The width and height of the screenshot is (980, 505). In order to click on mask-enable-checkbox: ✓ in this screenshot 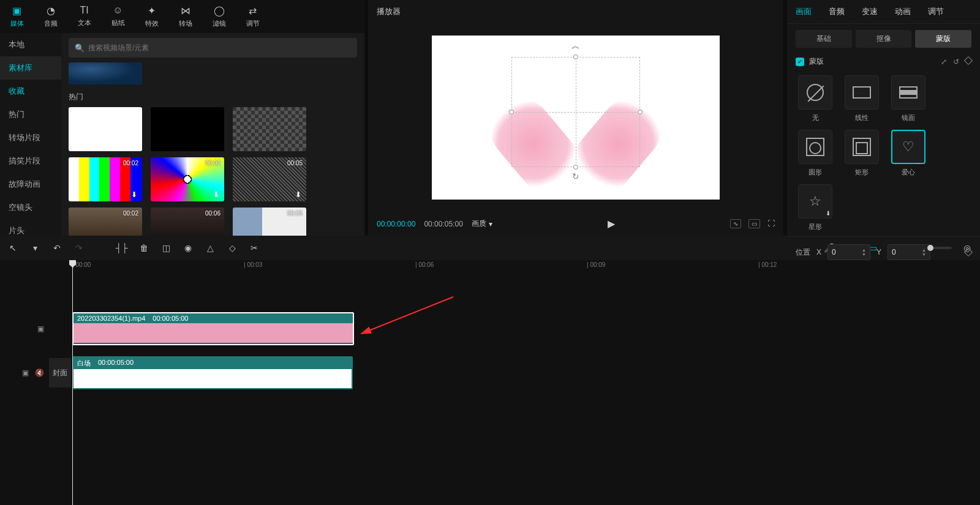, I will do `click(800, 62)`.